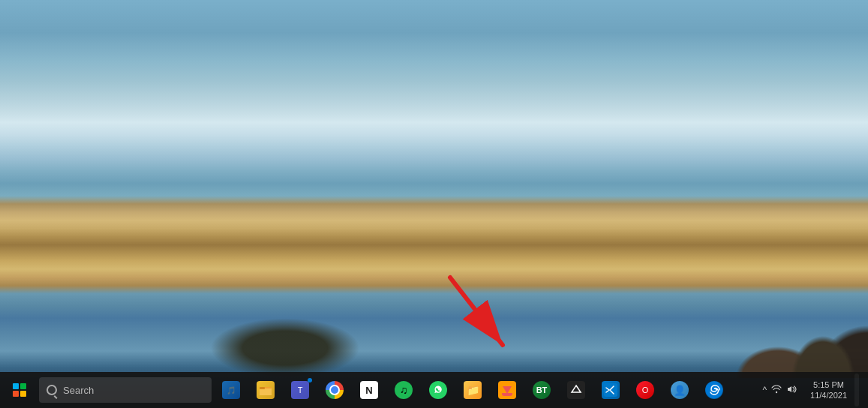 Image resolution: width=868 pixels, height=408 pixels. What do you see at coordinates (810, 390) in the screenshot?
I see `system-tray: ^ 5:15 PM 11` at bounding box center [810, 390].